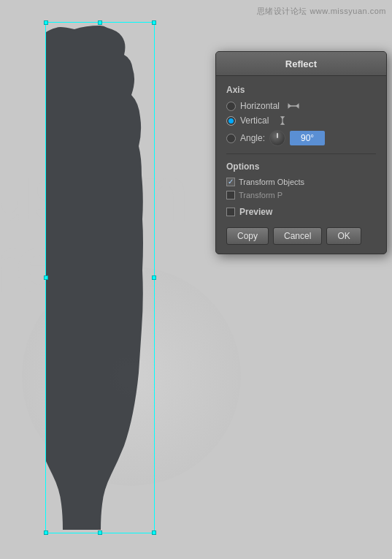 The height and width of the screenshot is (559, 392). I want to click on options-section-label: Options, so click(301, 167).